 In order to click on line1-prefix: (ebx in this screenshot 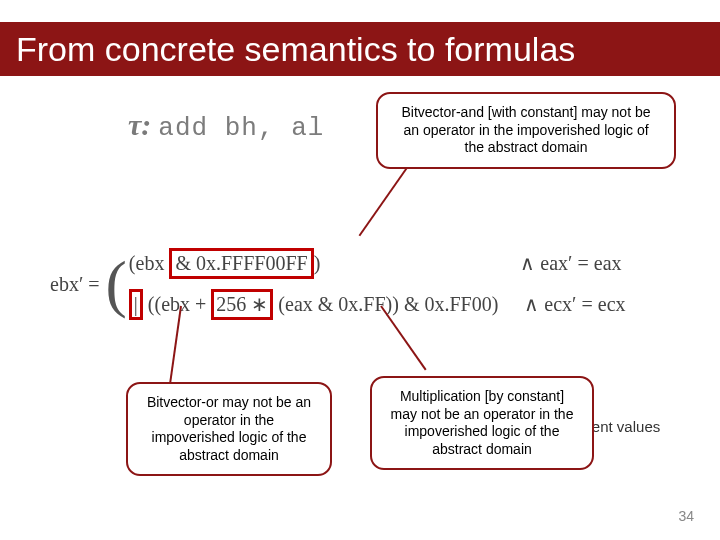, I will do `click(150, 263)`.